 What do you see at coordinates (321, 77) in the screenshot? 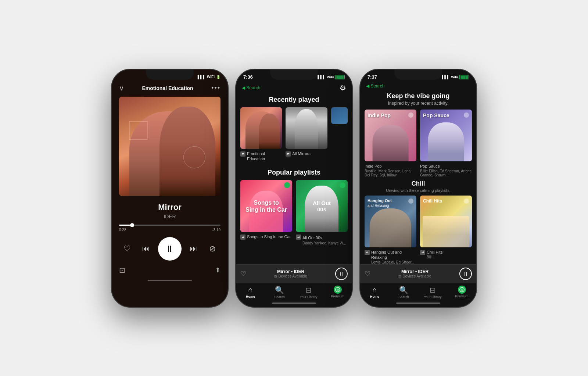
I see `signal-icon-2: ▌▌▌` at bounding box center [321, 77].